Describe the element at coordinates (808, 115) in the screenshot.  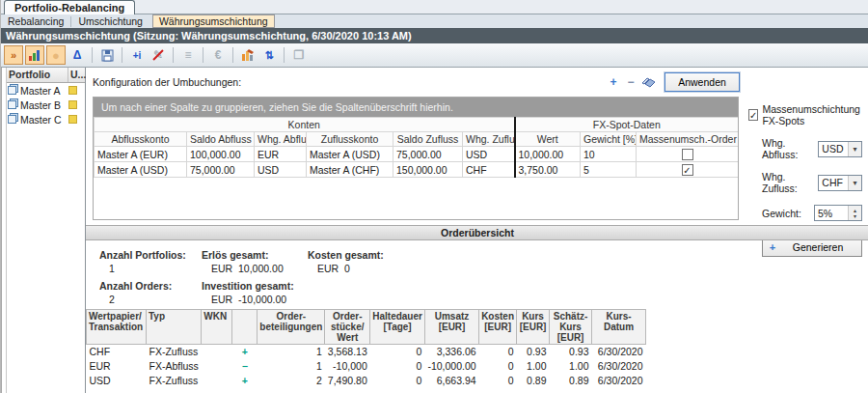
I see `massenumschichtung-checkbox-row: ✓ Massenumschichtung FX-Spots` at that location.